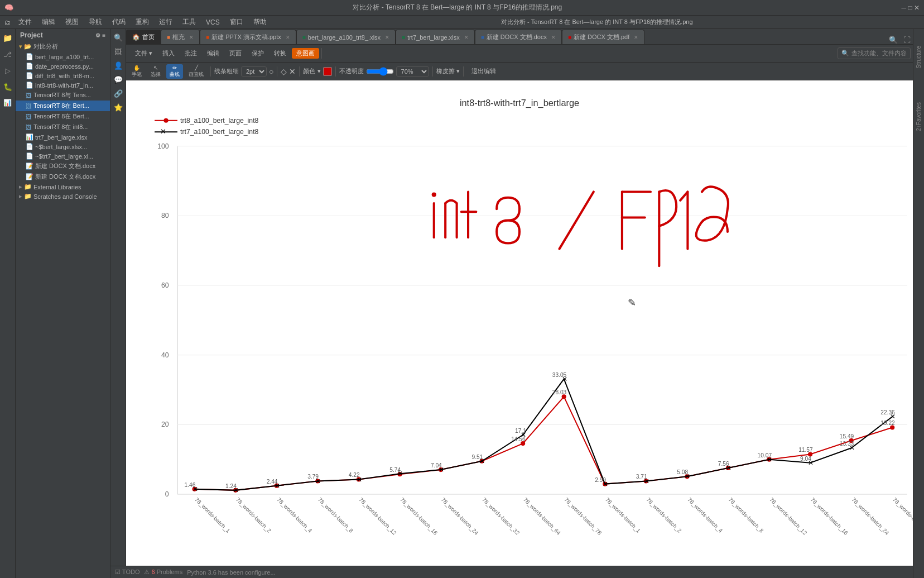 The width and height of the screenshot is (924, 578). What do you see at coordinates (62, 197) in the screenshot?
I see `tree-item-scratches: ▸ 📁 Scratches and Console` at bounding box center [62, 197].